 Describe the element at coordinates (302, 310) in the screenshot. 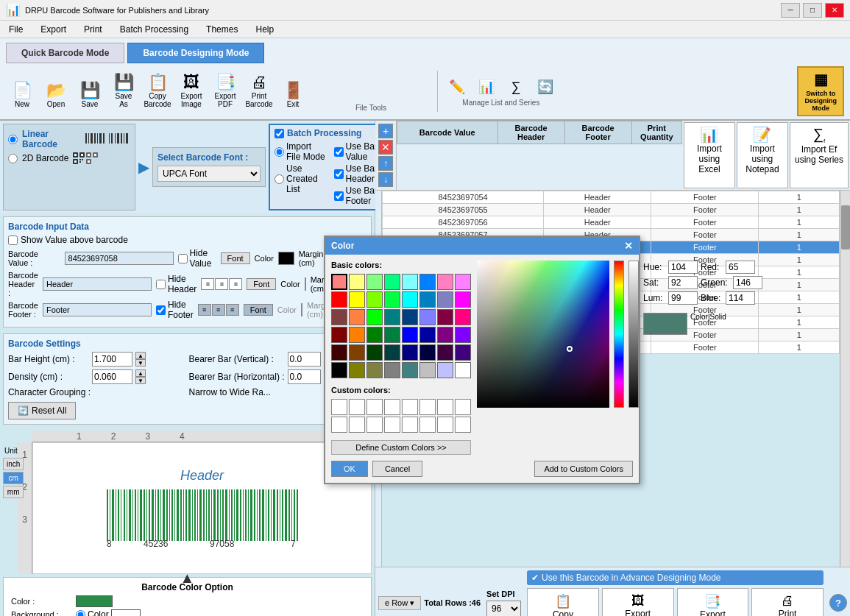

I see `color-btn-footer` at that location.